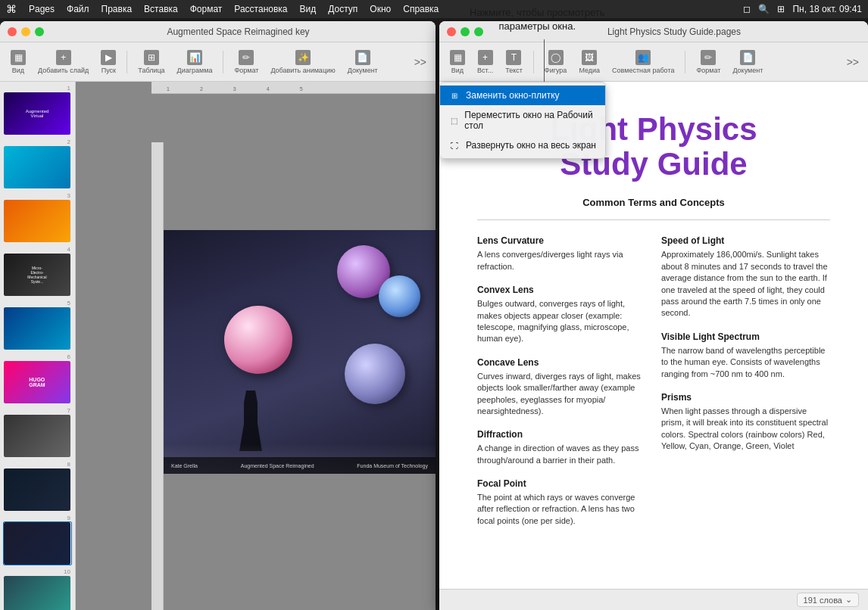  What do you see at coordinates (745, 429) in the screenshot?
I see `def-prisms: When light passes through a dispersive p…` at bounding box center [745, 429].